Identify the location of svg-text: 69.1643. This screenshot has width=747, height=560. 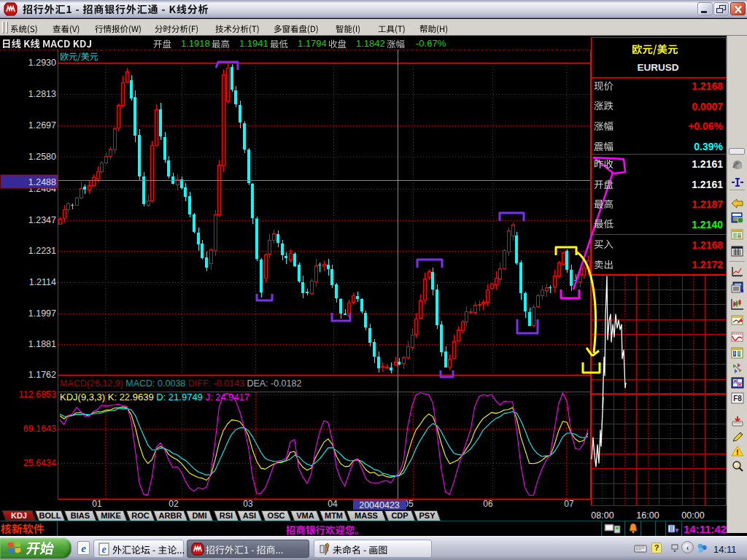
(39, 429).